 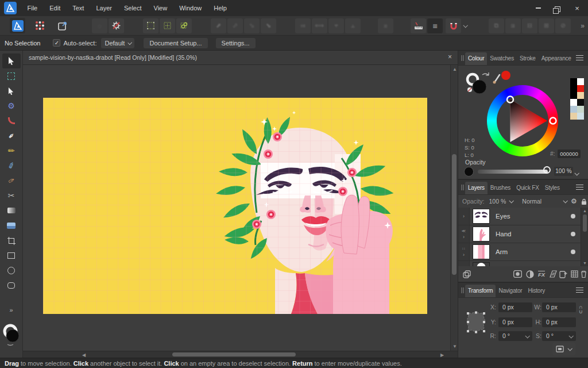 I want to click on tab-transform: Transform, so click(x=480, y=291).